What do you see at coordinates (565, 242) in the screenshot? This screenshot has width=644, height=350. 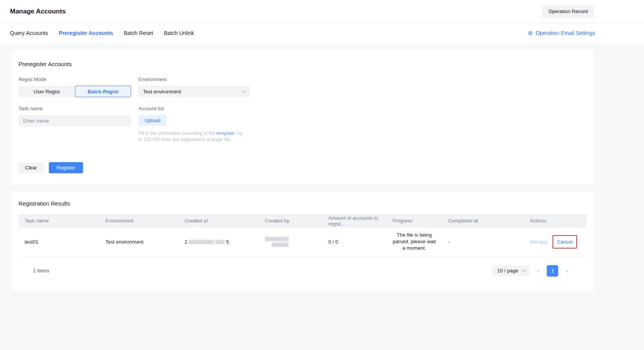 I see `annotation-highlight-box: Cancel` at bounding box center [565, 242].